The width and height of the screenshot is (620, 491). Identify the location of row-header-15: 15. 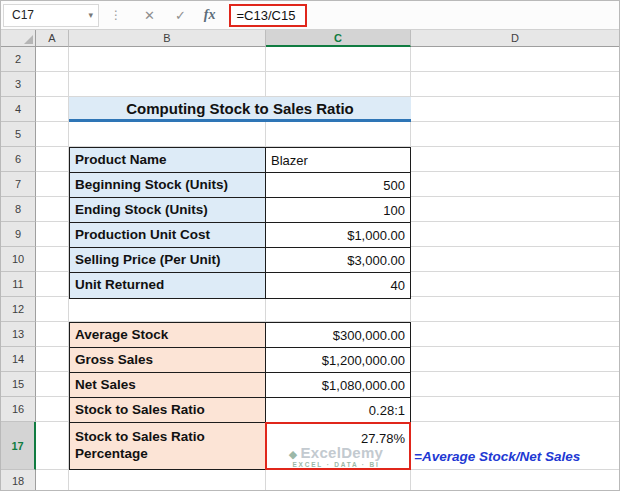
(18, 384).